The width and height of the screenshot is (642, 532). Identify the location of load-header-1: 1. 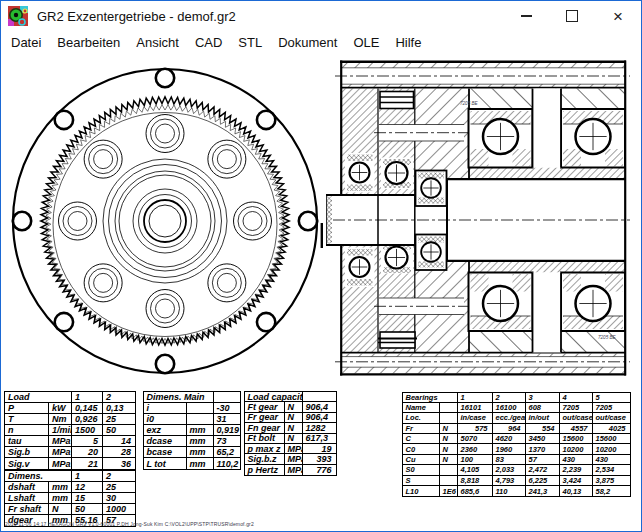
(88, 398).